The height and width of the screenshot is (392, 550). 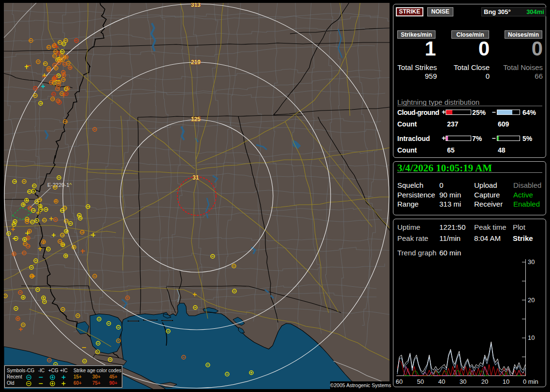 What do you see at coordinates (196, 6) in the screenshot?
I see `svg-text: 313` at bounding box center [196, 6].